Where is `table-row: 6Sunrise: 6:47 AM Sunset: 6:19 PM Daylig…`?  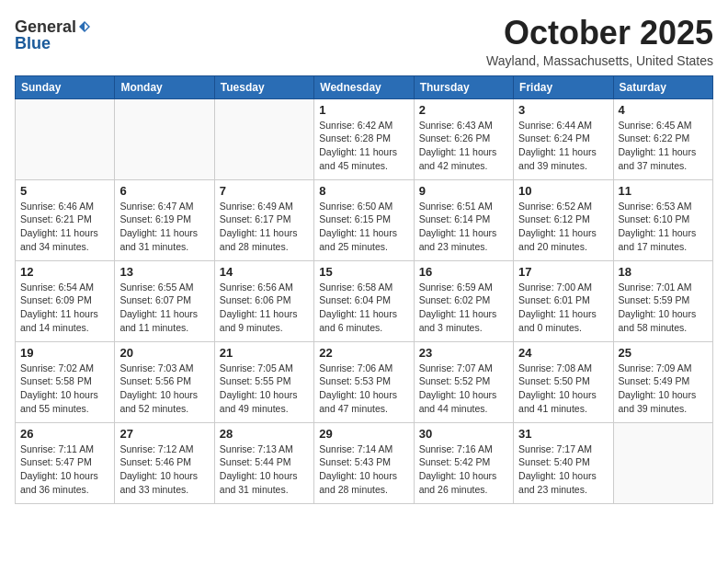 table-row: 6Sunrise: 6:47 AM Sunset: 6:19 PM Daylig… is located at coordinates (165, 220).